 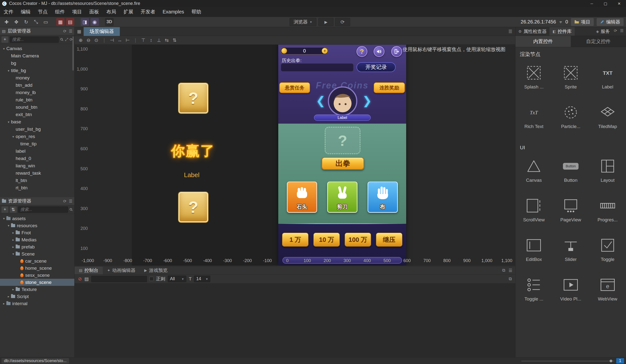 What do you see at coordinates (568, 361) in the screenshot?
I see `zoom-slider-track` at bounding box center [568, 361].